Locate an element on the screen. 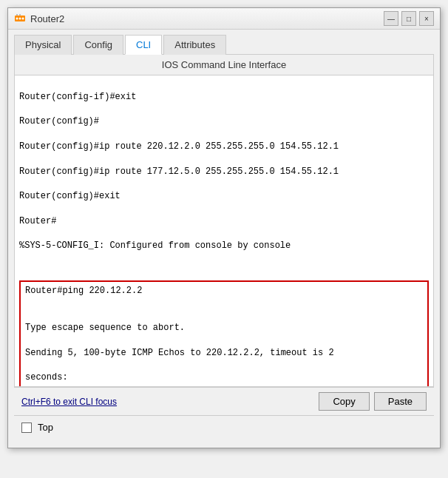 The width and height of the screenshot is (448, 478). title-bar: Router2 — □ × is located at coordinates (224, 19).